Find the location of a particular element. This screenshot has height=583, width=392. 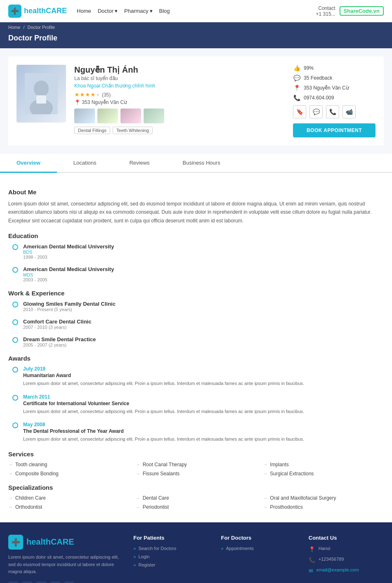

doctor-name: Nguyễn Thị Ánh is located at coordinates (179, 70).